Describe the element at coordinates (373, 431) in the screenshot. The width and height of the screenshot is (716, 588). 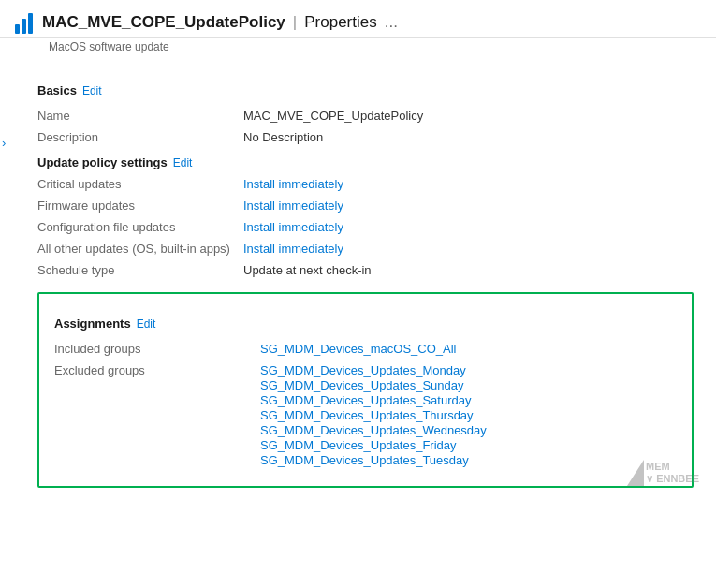
I see `excluded-group-4: SG_MDM_Devices_Updates_Wednesday` at that location.